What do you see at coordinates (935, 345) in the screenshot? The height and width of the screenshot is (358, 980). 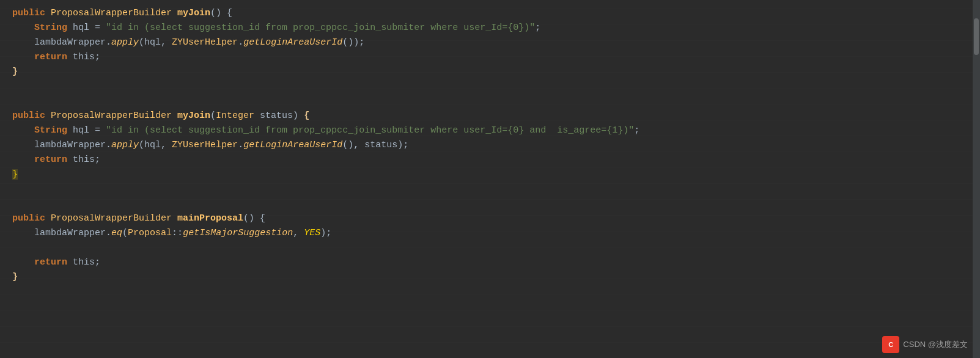 I see `csdn-text: CSDN @浅度差文` at bounding box center [935, 345].